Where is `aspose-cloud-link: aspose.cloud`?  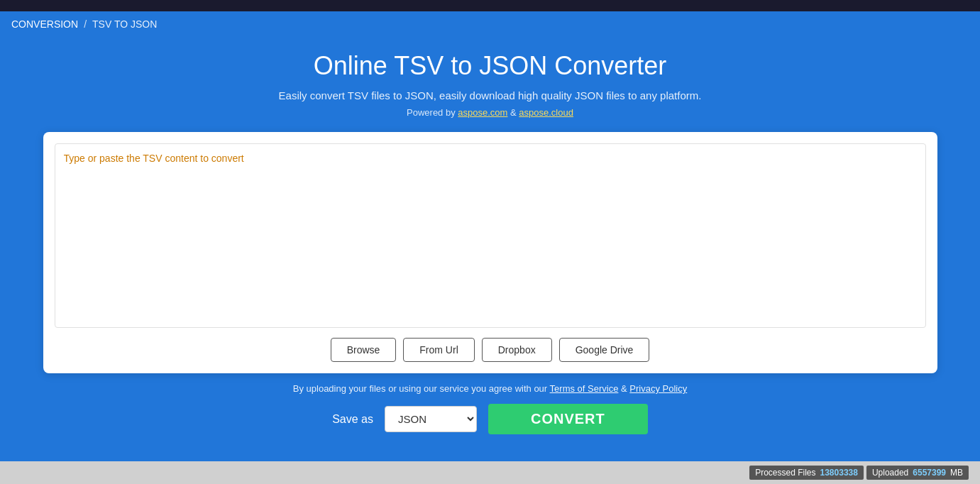 aspose-cloud-link: aspose.cloud is located at coordinates (546, 112).